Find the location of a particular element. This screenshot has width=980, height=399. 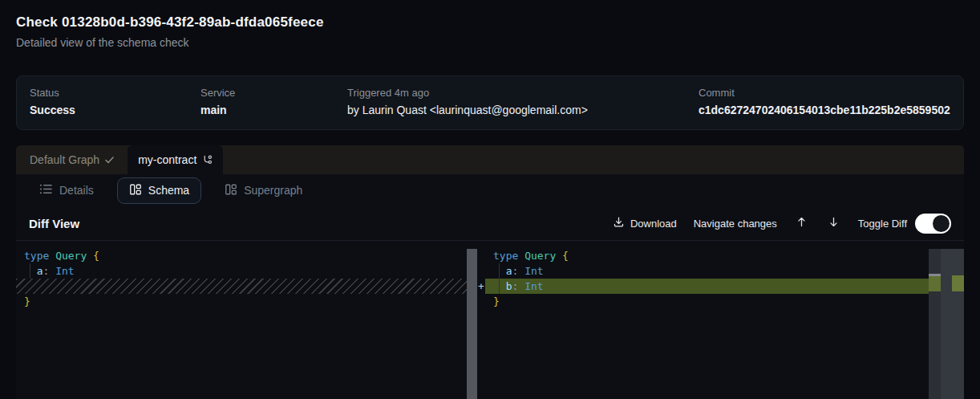

toggle-knob is located at coordinates (942, 223).